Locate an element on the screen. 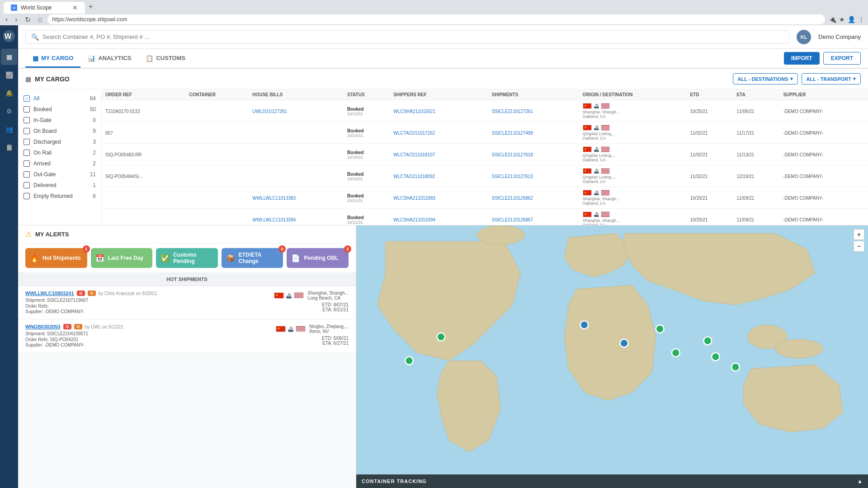 This screenshot has width=868, height=488. cell-shippers-ref: WLCSHA211013394 is located at coordinates (439, 217).